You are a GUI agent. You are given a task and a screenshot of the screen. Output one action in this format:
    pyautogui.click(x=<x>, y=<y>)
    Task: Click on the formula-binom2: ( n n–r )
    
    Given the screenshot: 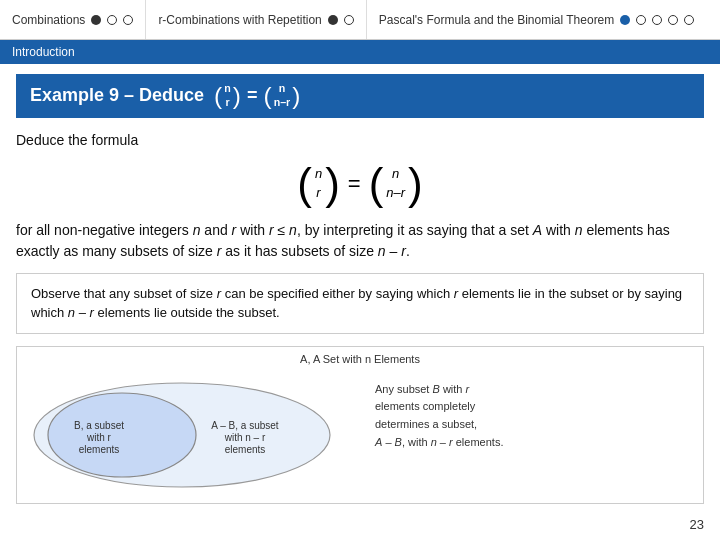 What is the action you would take?
    pyautogui.click(x=396, y=184)
    